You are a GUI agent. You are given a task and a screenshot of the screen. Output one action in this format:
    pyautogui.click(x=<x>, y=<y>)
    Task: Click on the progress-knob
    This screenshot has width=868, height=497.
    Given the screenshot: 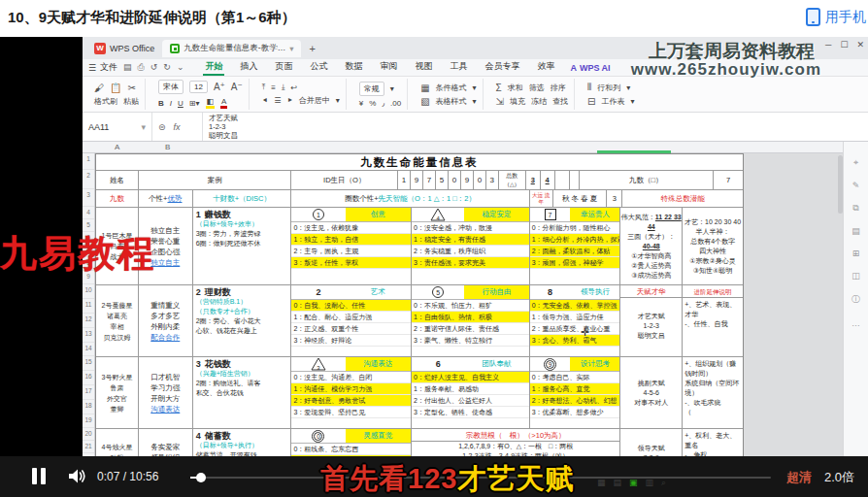 What is the action you would take?
    pyautogui.click(x=201, y=478)
    